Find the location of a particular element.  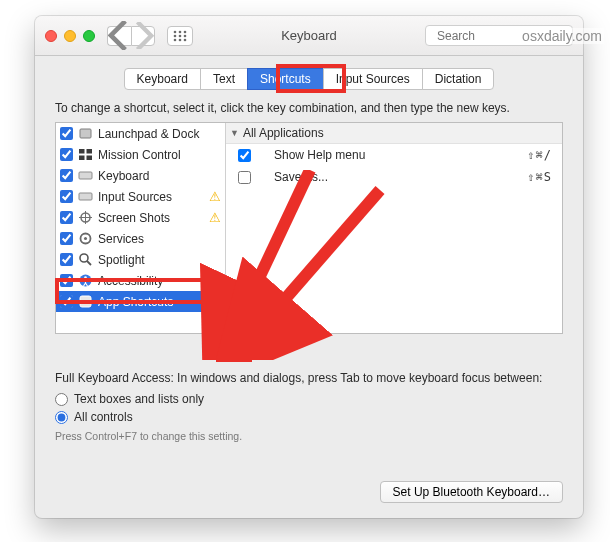

group-label: All Applications is located at coordinates (284, 133).